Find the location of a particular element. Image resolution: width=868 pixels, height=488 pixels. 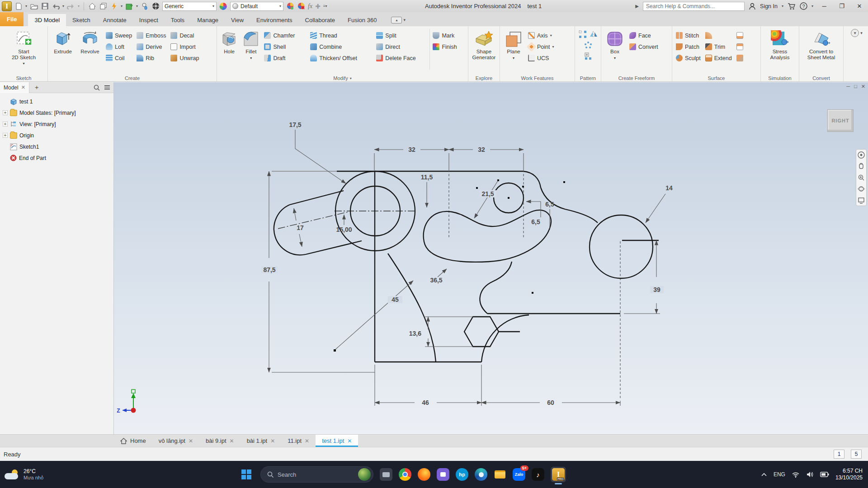

derive-button: Derive is located at coordinates (151, 47).